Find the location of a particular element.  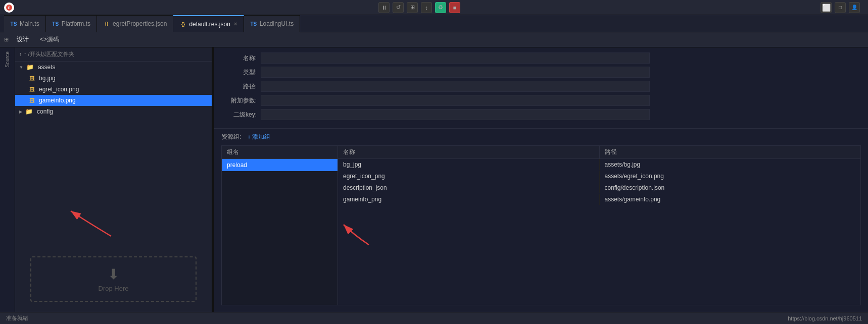

app-logo: E is located at coordinates (9, 8).